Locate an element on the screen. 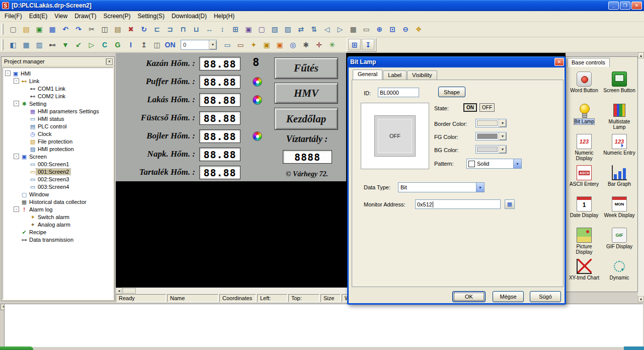 Image resolution: width=644 pixels, height=350 pixels. hmi-label: Kazán Hőm. : is located at coordinates (155, 63).